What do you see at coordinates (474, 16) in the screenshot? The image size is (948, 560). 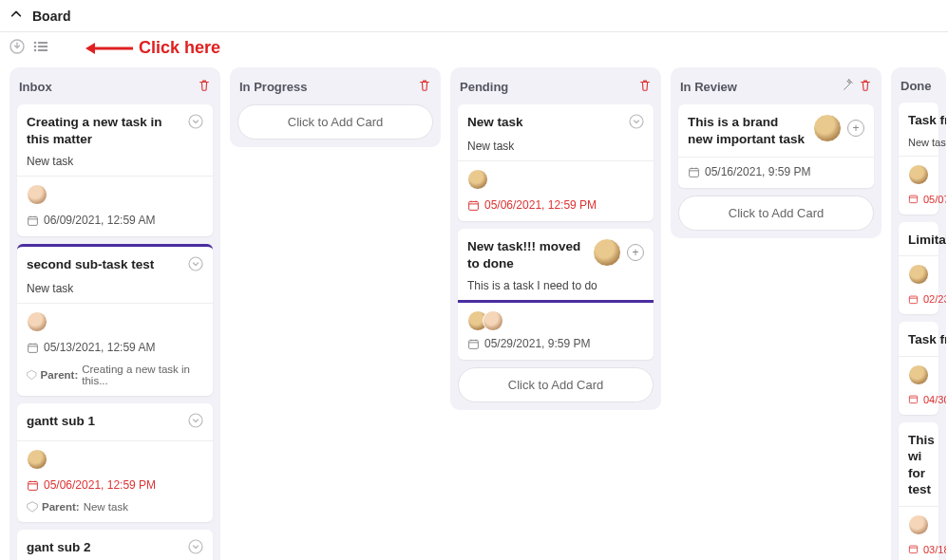 I see `app-header: Board` at bounding box center [474, 16].